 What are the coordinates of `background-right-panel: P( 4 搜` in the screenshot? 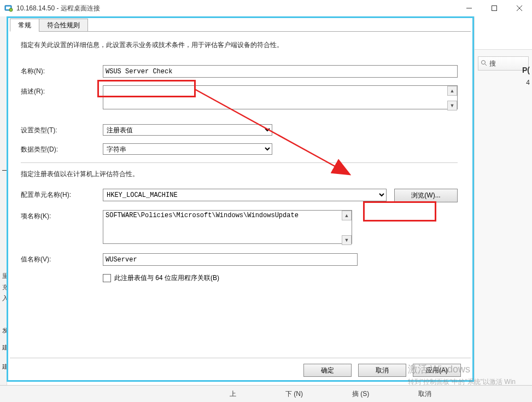 It's located at (503, 201).